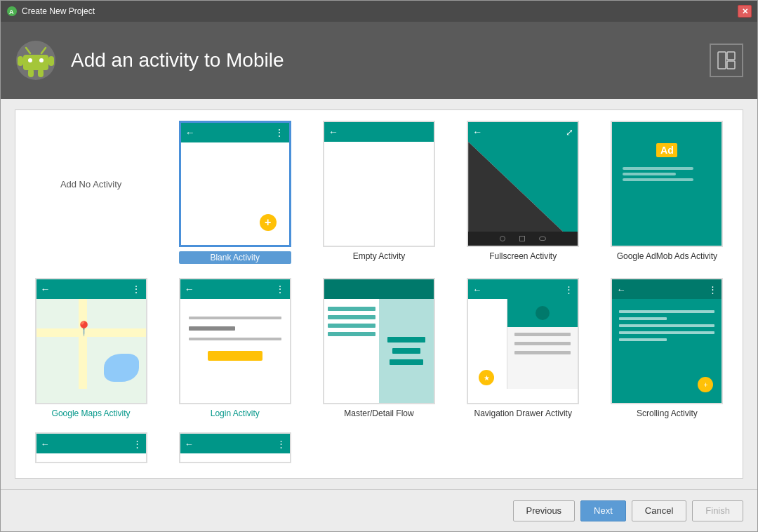  I want to click on fullscreen-activity-label: Fullscreen Activity, so click(523, 256).